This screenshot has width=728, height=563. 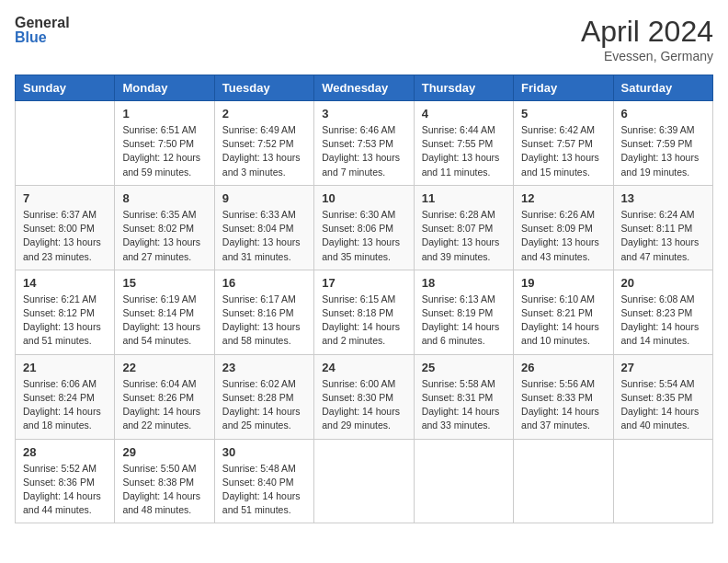 What do you see at coordinates (164, 236) in the screenshot?
I see `day-detail: Sunrise: 6:35 AM Sunset: 8:02 PM Dayligh…` at bounding box center [164, 236].